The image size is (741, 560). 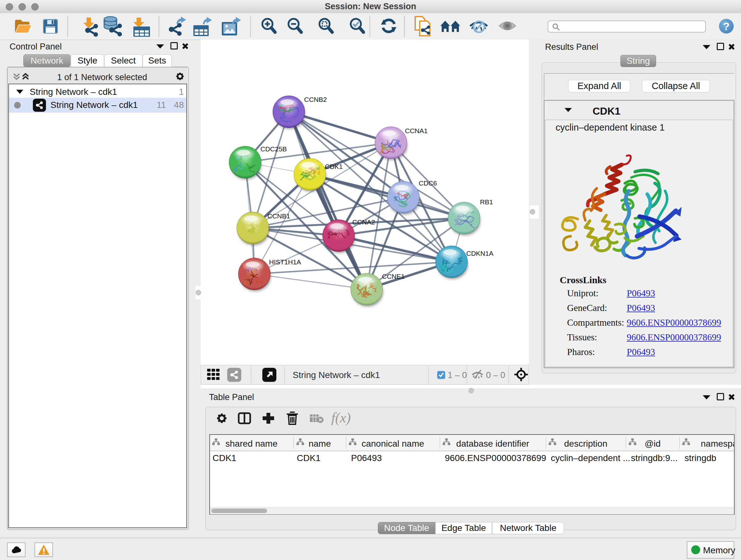 I want to click on svg-text: RB1, so click(x=486, y=202).